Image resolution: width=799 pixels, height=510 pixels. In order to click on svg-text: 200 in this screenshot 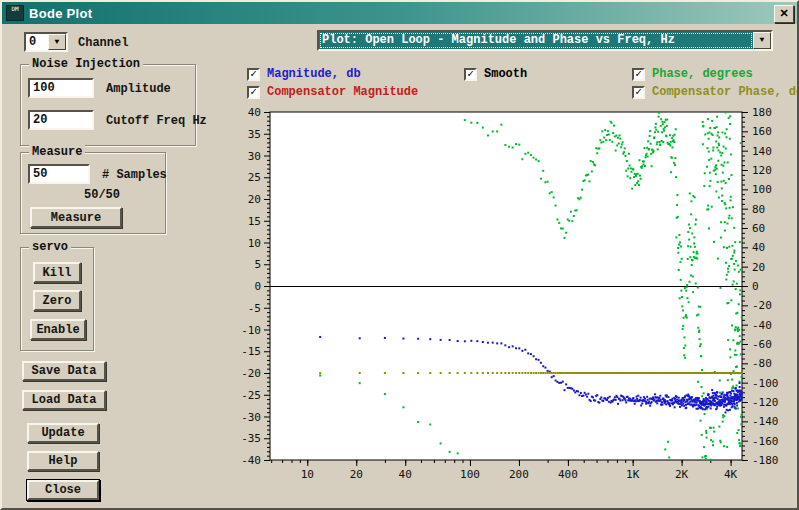, I will do `click(519, 474)`.